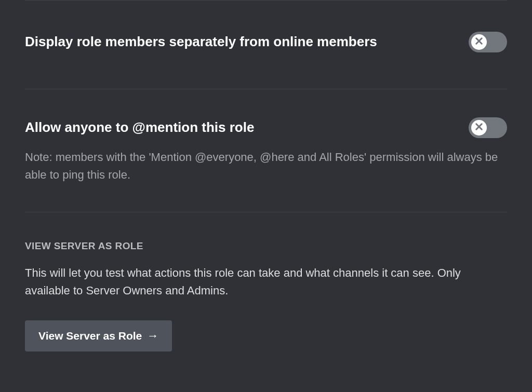  I want to click on allow-mention-toggle, so click(488, 128).